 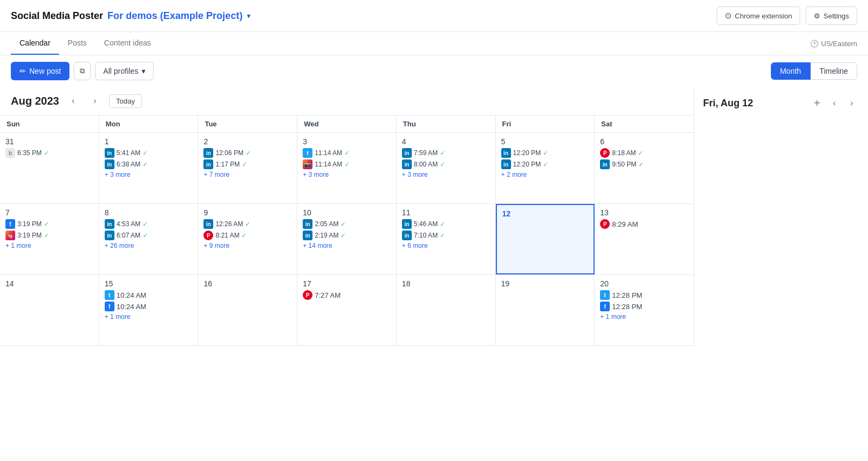 I want to click on copy-button: ⧉, so click(x=82, y=71).